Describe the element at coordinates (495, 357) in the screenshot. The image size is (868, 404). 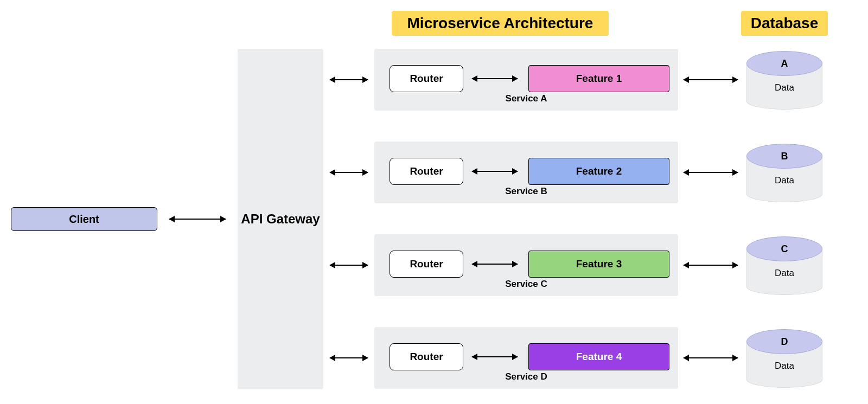
I see `arrow-router-feature-d` at that location.